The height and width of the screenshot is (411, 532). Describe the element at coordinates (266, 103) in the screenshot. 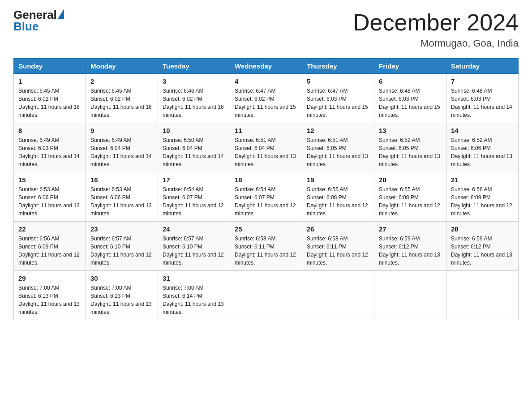

I see `day-info: Sunrise: 6:47 AMSunset: 6:02 PMDaylight:…` at that location.